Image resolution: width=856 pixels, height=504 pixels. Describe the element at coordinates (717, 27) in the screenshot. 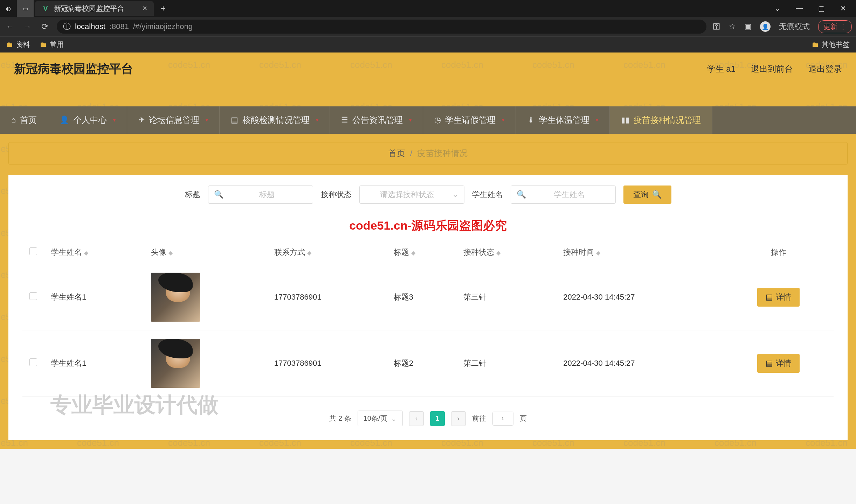

I see `key-icon: ⚿` at that location.